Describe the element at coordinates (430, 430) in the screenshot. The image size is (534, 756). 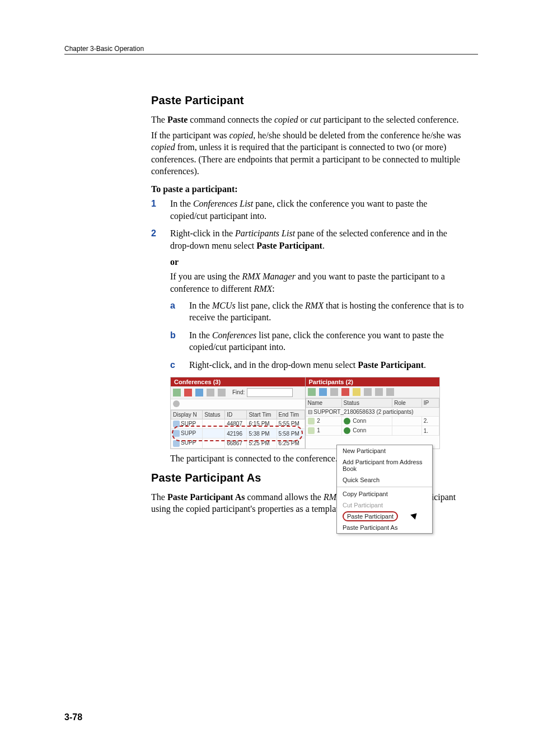
I see `cell: 1.` at that location.